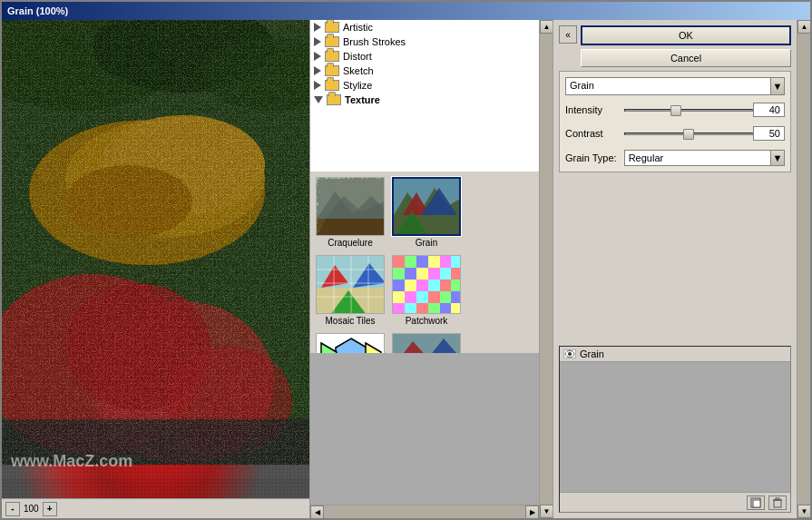 The width and height of the screenshot is (812, 520). Describe the element at coordinates (426, 285) in the screenshot. I see `thumb-patchwork` at that location.